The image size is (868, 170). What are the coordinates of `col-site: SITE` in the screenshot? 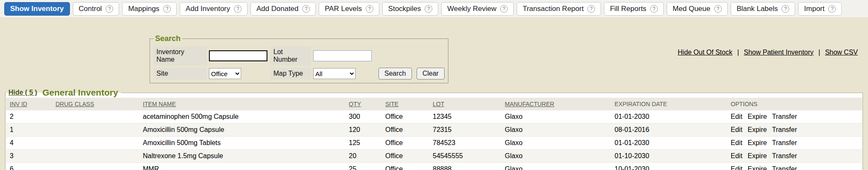 It's located at (405, 104).